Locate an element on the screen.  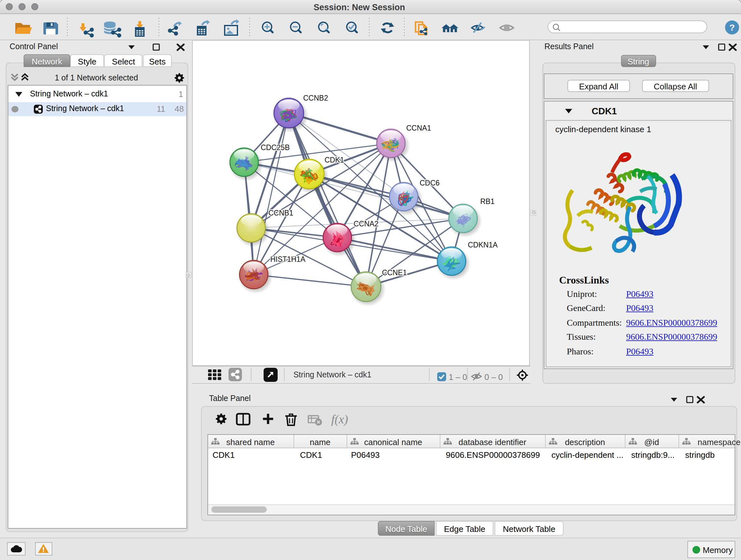
svg-text: CCNB1 is located at coordinates (281, 212).